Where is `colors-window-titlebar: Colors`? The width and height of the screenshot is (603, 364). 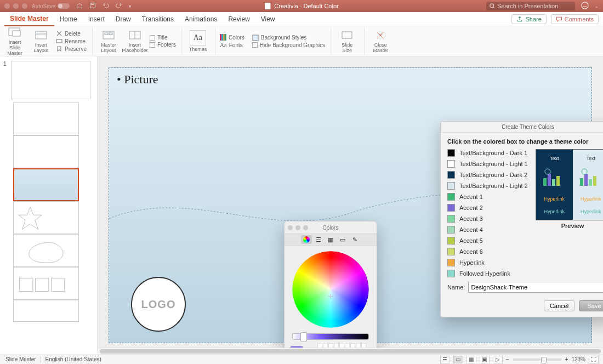 colors-window-titlebar: Colors is located at coordinates (331, 228).